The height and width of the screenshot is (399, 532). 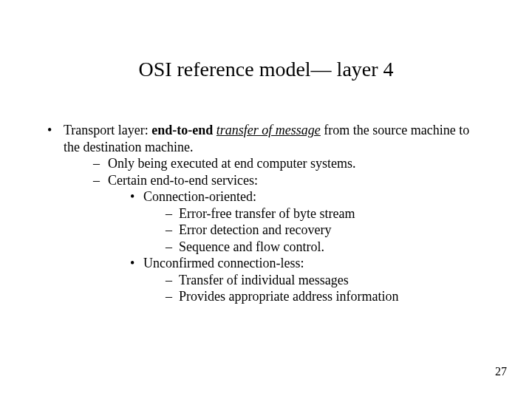 What do you see at coordinates (307, 222) in the screenshot?
I see `list-item: Connection-oriented: Error-free transfer…` at bounding box center [307, 222].